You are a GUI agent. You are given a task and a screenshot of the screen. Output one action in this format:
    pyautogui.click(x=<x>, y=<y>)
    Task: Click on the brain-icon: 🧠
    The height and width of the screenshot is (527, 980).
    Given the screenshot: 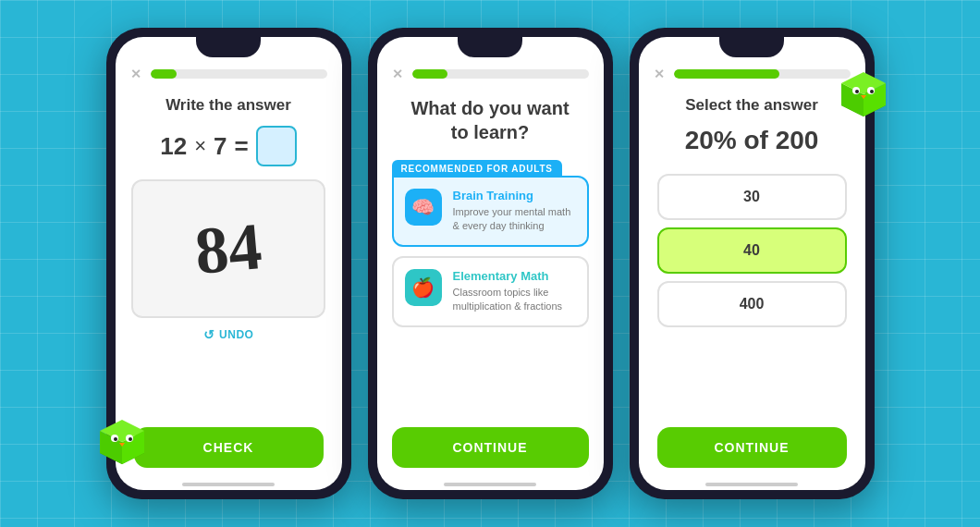 What is the action you would take?
    pyautogui.click(x=423, y=207)
    